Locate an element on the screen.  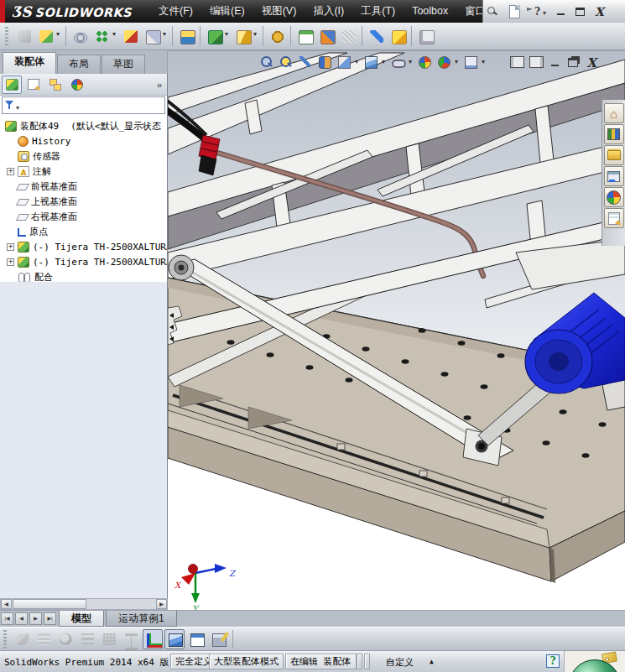
insert-component-icon is located at coordinates (23, 36).